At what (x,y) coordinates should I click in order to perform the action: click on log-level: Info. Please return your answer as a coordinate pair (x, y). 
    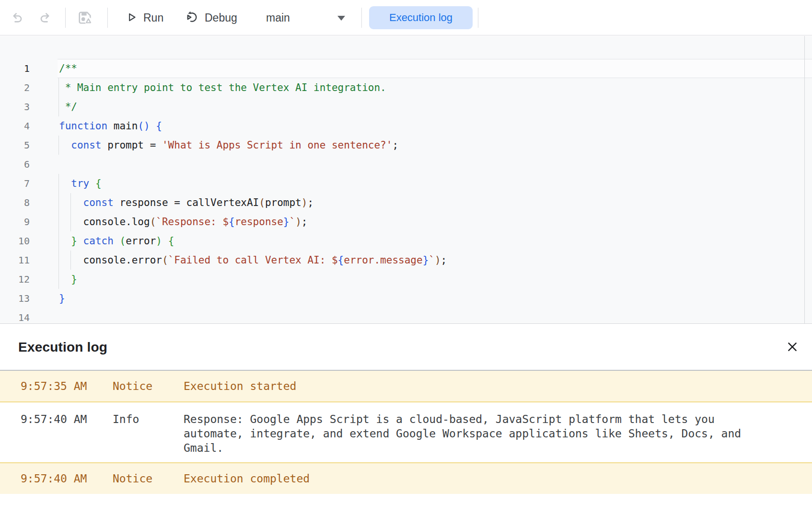
    Looking at the image, I should click on (148, 419).